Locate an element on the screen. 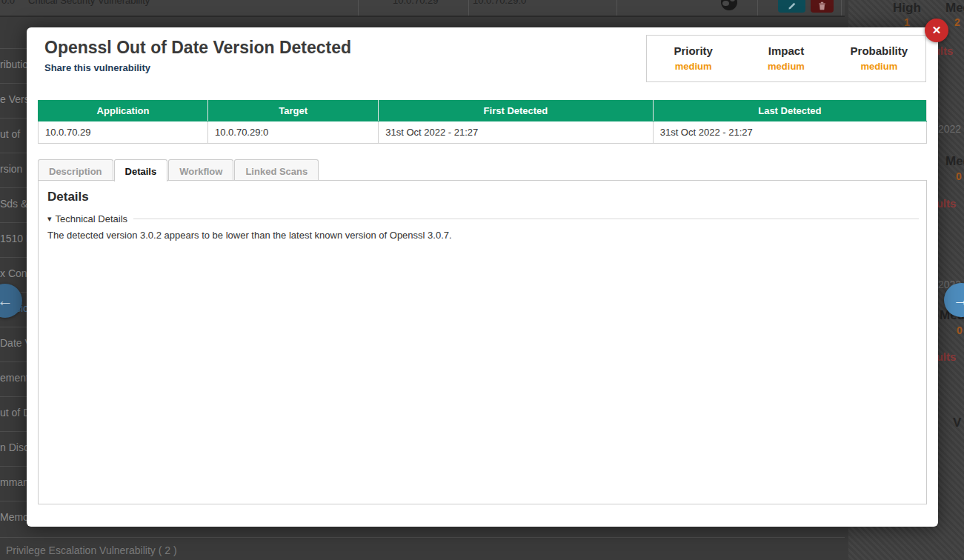 The height and width of the screenshot is (560, 964). table-row: 10.0.70.29 10.0.70.29:0 31st Oct 2022 - … is located at coordinates (483, 133).